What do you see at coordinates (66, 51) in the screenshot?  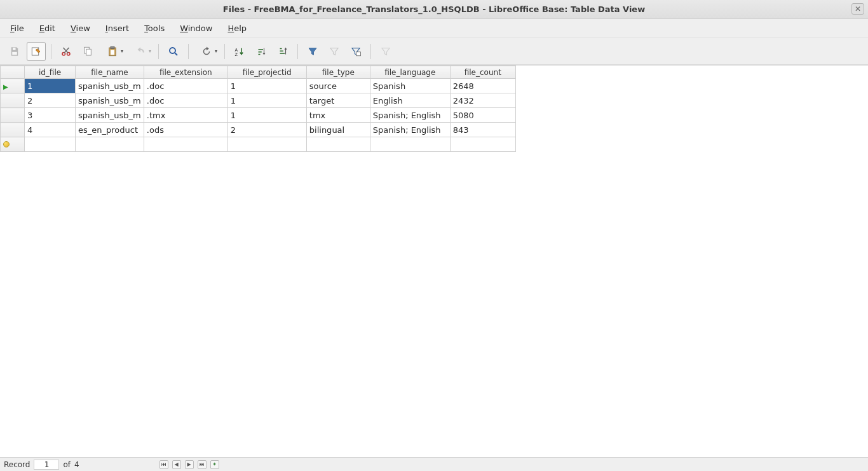 I see `scissors-icon` at bounding box center [66, 51].